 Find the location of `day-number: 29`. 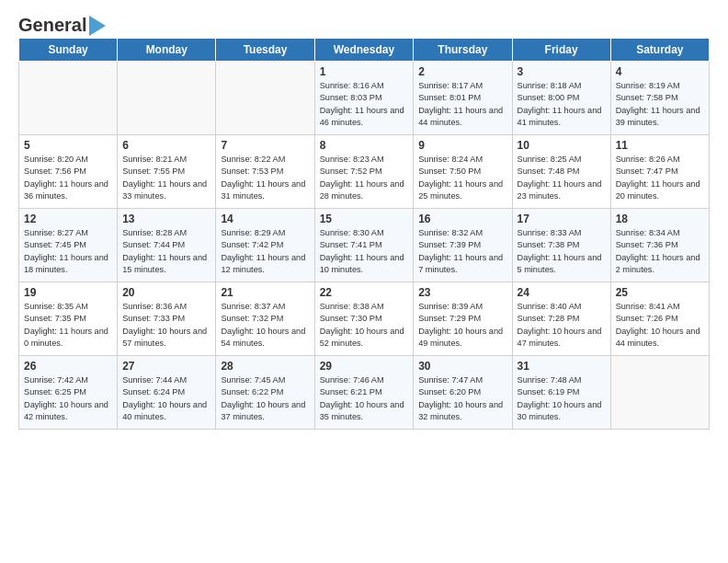

day-number: 29 is located at coordinates (364, 366).